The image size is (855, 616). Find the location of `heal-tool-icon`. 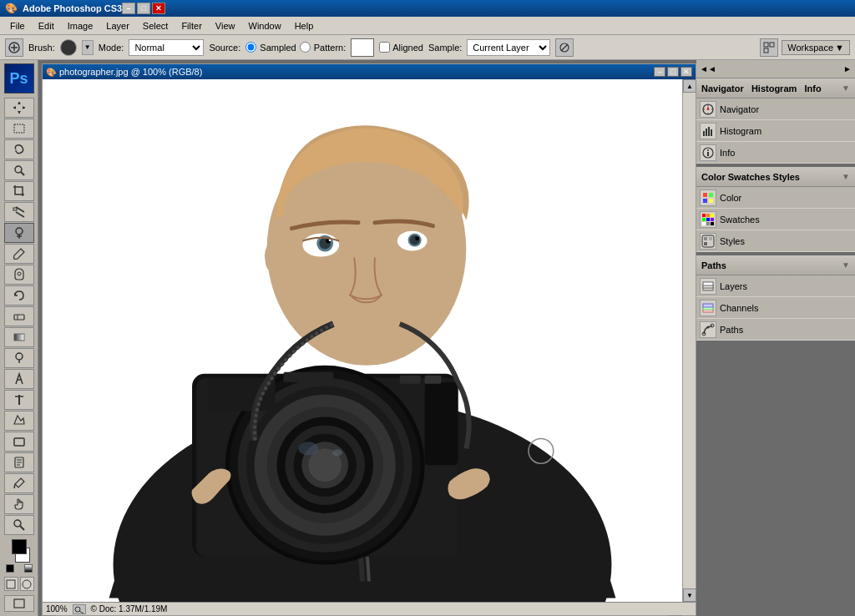

heal-tool-icon is located at coordinates (14, 48).